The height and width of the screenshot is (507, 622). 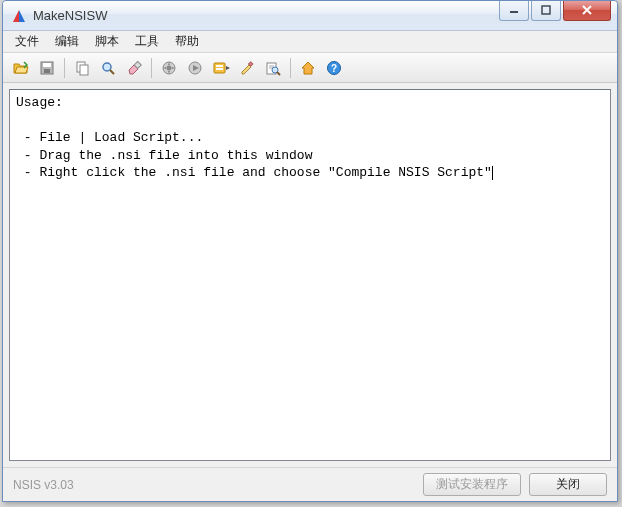 What do you see at coordinates (310, 42) in the screenshot?
I see `menubar: 文件 编辑 脚本 工具 帮助` at bounding box center [310, 42].